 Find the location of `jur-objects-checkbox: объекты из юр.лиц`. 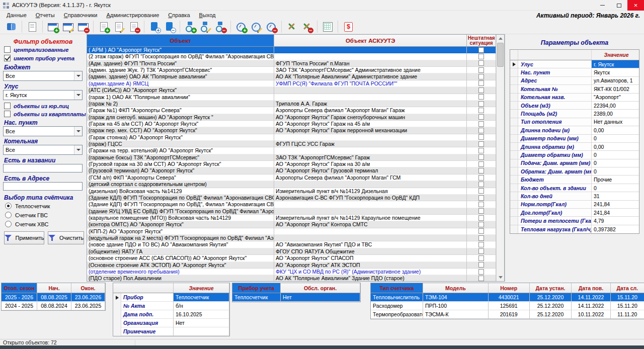

jur-objects-checkbox: объекты из юр.лиц is located at coordinates (36, 106).